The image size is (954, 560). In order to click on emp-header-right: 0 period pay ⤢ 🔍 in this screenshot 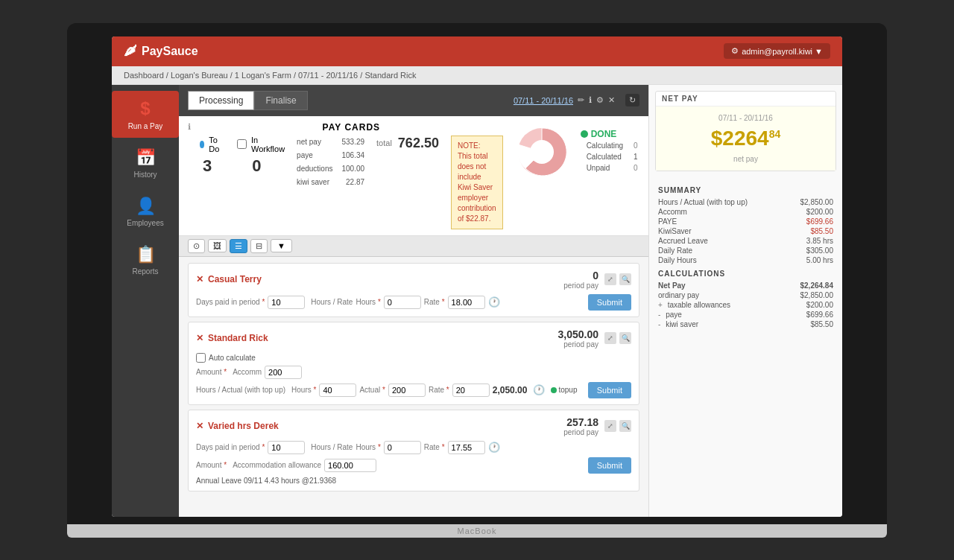, I will do `click(598, 280)`.